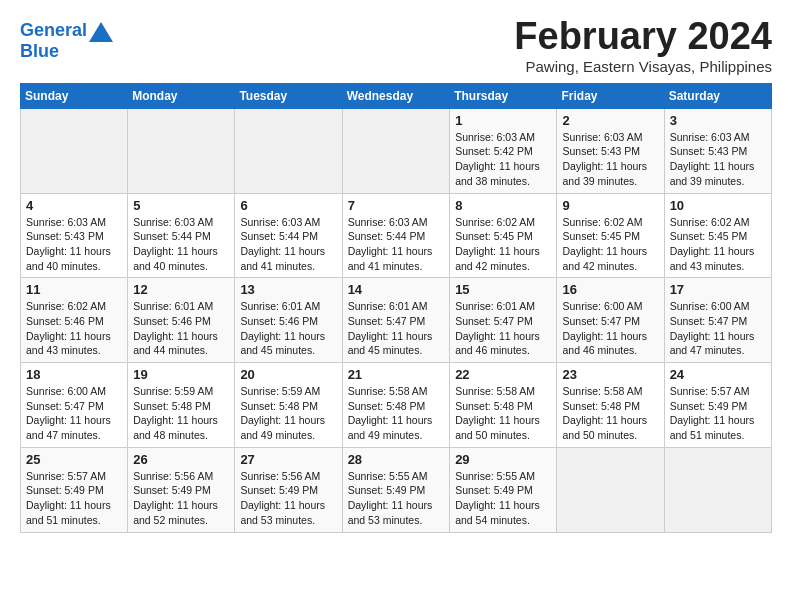 This screenshot has height=612, width=792. Describe the element at coordinates (503, 290) in the screenshot. I see `day-number: 15` at that location.